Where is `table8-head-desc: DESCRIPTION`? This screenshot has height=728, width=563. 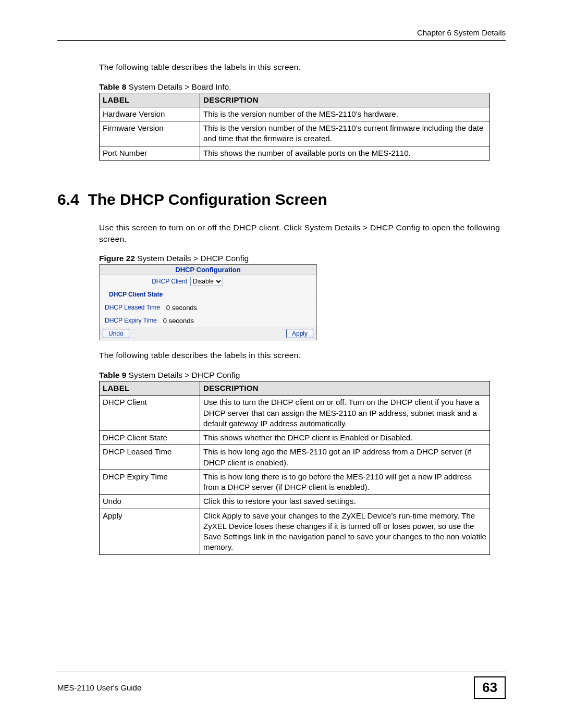
table8-head-desc: DESCRIPTION is located at coordinates (345, 100).